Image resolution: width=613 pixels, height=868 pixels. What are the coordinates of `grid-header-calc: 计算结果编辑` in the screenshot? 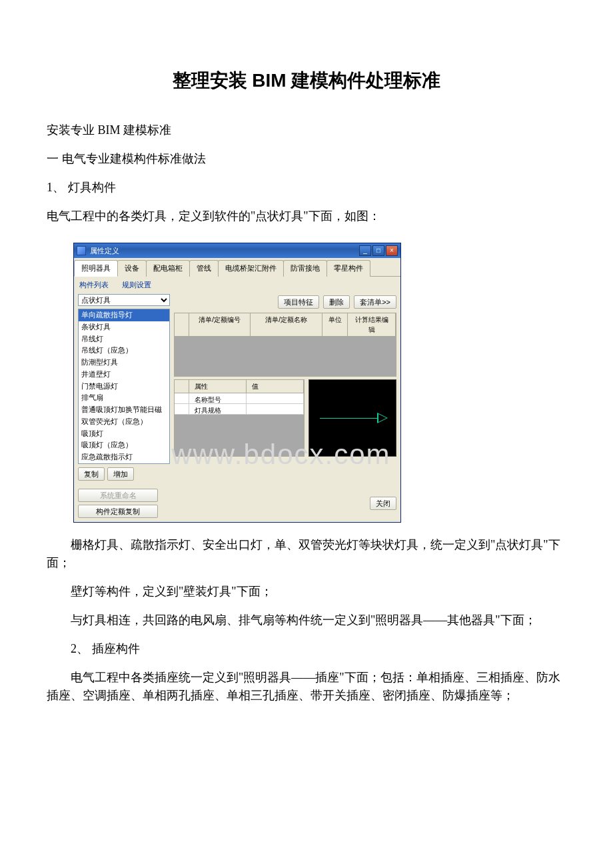 It's located at (372, 325).